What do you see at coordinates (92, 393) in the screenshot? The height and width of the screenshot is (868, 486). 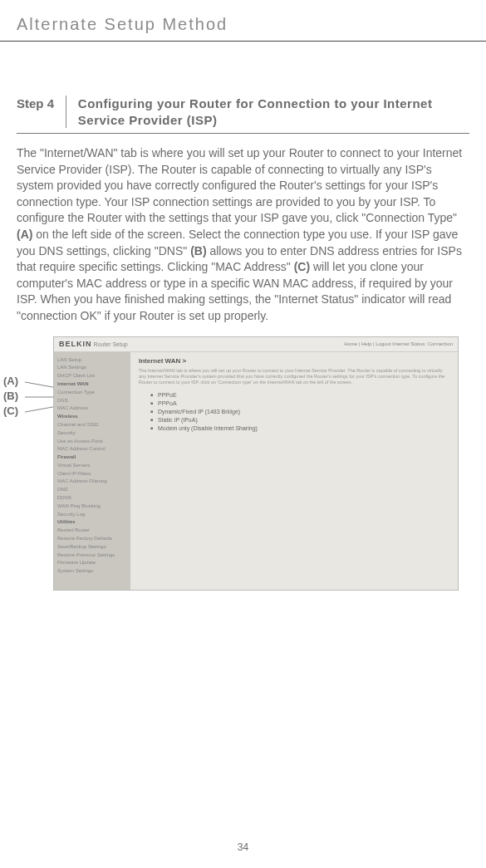 I see `nav-item-connection-type: Connection Type` at bounding box center [92, 393].